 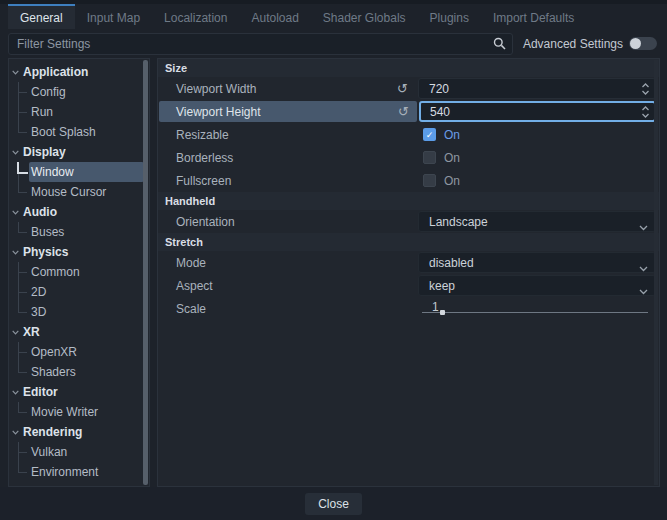 What do you see at coordinates (79, 172) in the screenshot?
I see `tree-item-window: Window` at bounding box center [79, 172].